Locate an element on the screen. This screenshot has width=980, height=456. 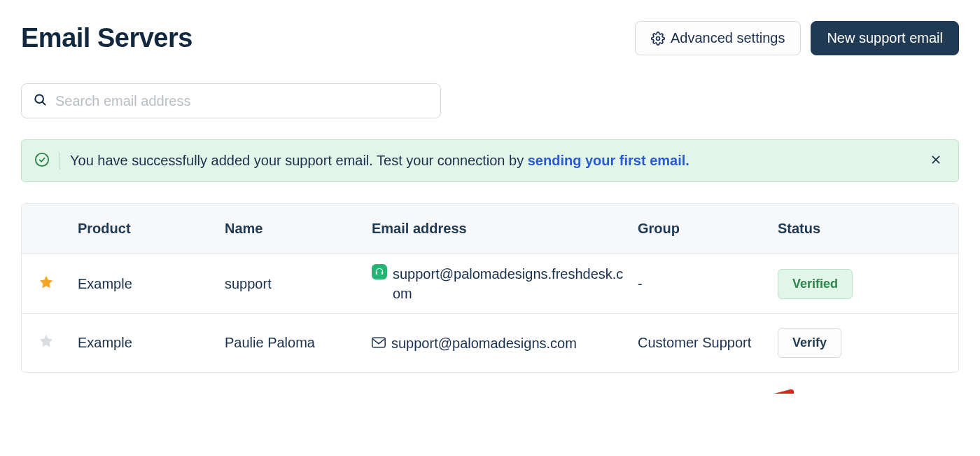
col-group: Group is located at coordinates (701, 228).